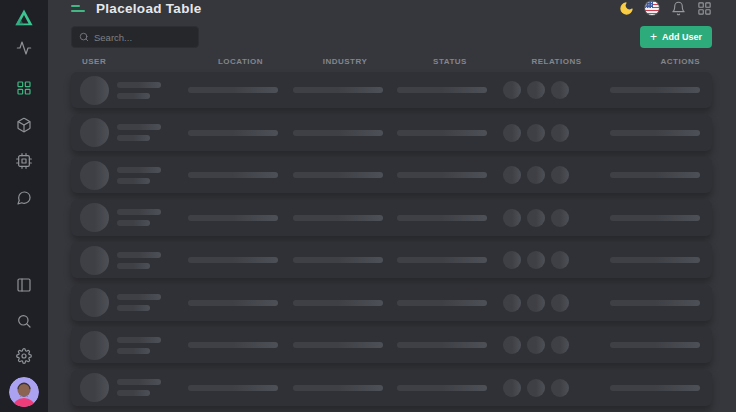 The height and width of the screenshot is (412, 736). What do you see at coordinates (24, 161) in the screenshot?
I see `sidebar-item-elements` at bounding box center [24, 161].